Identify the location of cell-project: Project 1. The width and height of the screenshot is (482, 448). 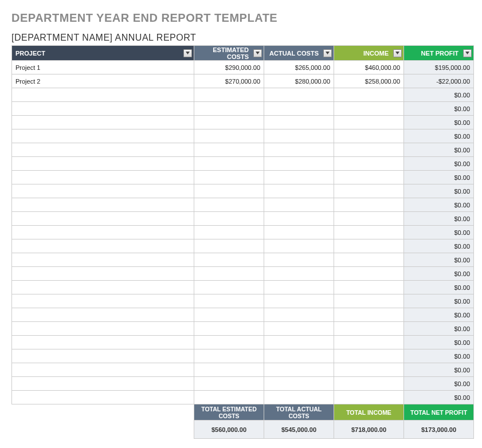
(103, 68).